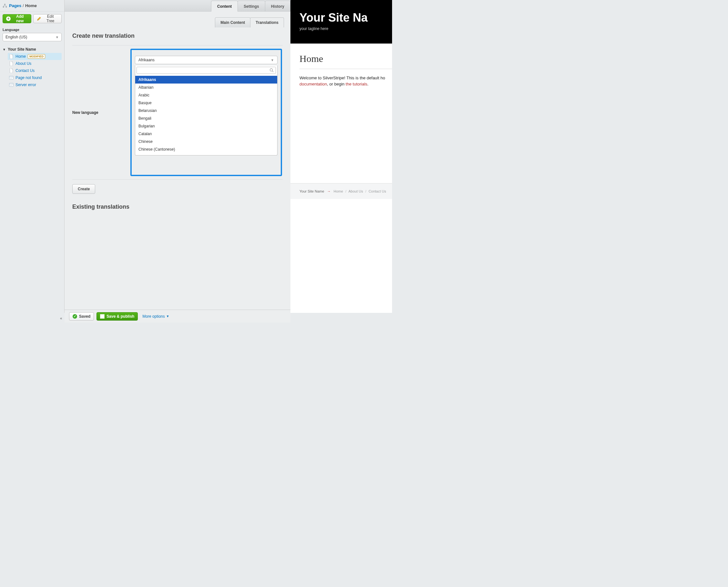 Image resolution: width=728 pixels, height=587 pixels. What do you see at coordinates (75, 316) in the screenshot?
I see `check-icon: ✓` at bounding box center [75, 316].